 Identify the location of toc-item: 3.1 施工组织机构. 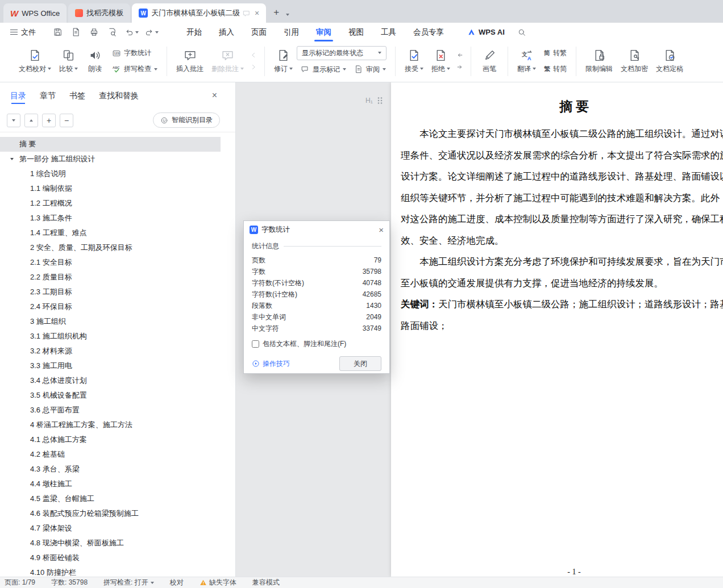
(110, 336).